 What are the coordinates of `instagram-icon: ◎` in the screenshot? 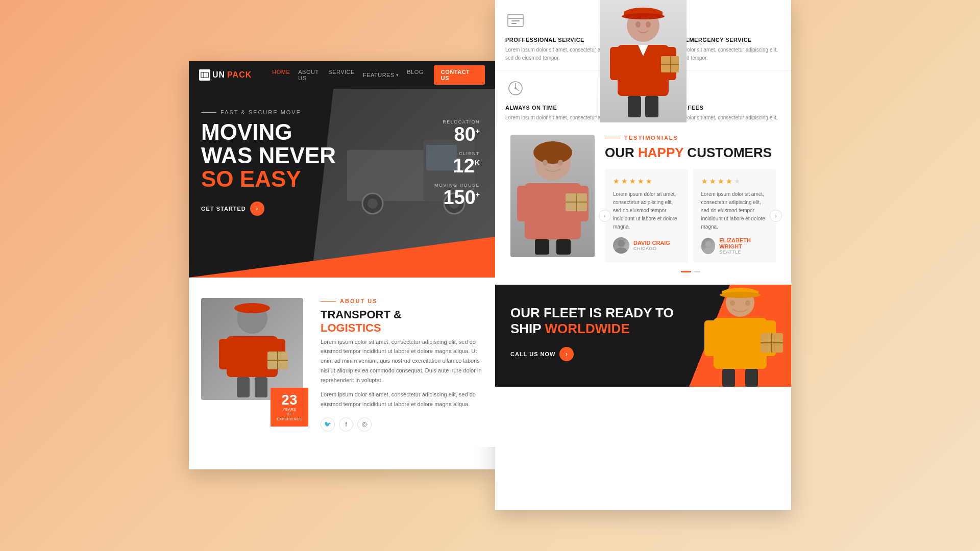 It's located at (364, 424).